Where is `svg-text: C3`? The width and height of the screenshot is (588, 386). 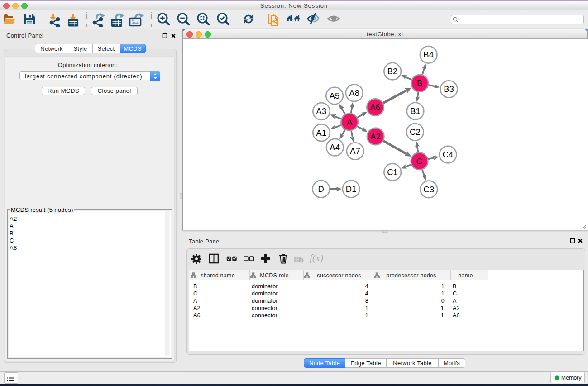 svg-text: C3 is located at coordinates (429, 189).